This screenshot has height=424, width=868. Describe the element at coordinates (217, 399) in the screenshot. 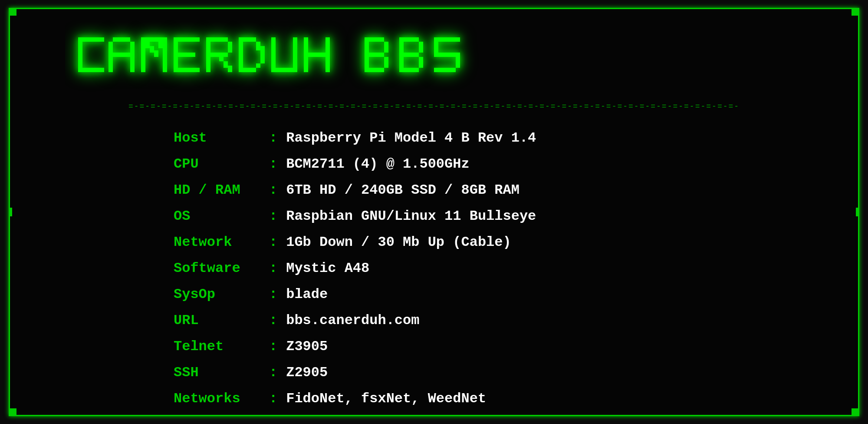

I see `info-label: Networks` at that location.